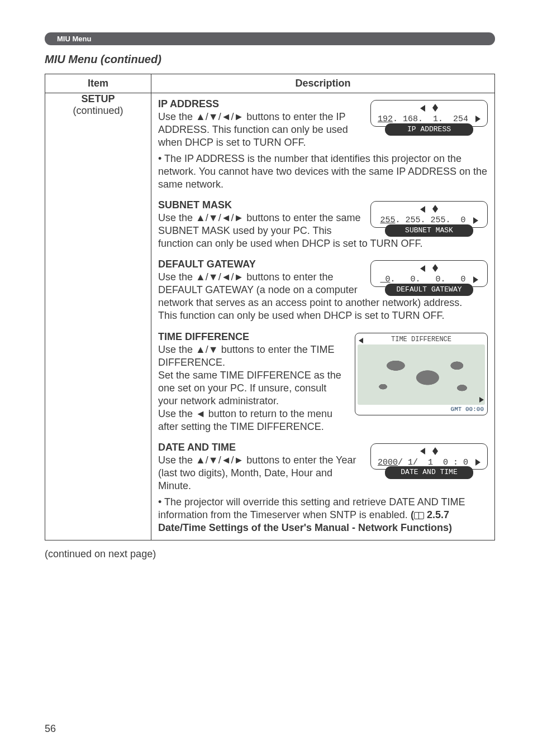 The image size is (533, 756). Describe the element at coordinates (323, 144) in the screenshot. I see `ip-block: 192. 168. 1. 254 IP ADDRESS IP ADDRESS U…` at that location.